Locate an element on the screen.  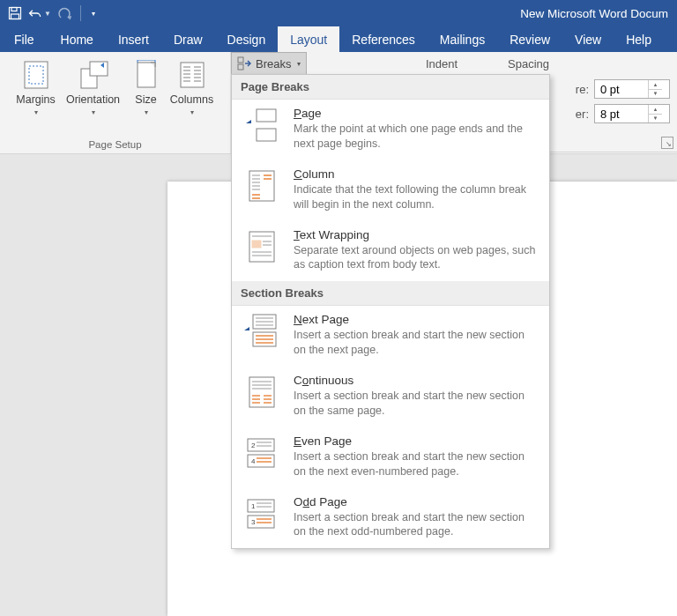
next-page-icon is located at coordinates (262, 331).